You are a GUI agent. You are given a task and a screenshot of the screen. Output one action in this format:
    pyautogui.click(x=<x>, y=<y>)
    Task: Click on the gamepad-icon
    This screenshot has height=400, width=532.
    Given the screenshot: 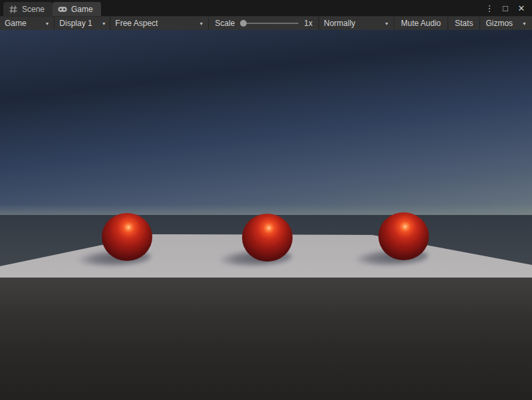 What is the action you would take?
    pyautogui.click(x=63, y=9)
    